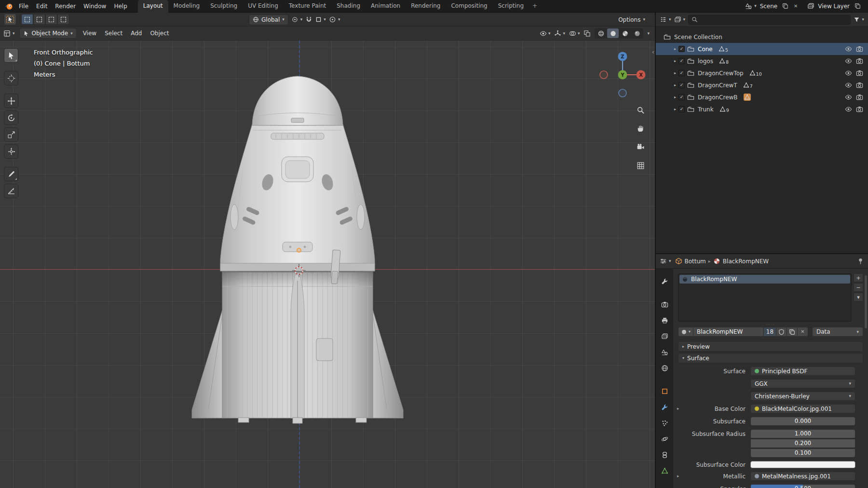 The width and height of the screenshot is (868, 488). Describe the element at coordinates (11, 78) in the screenshot. I see `cursor-tool` at that location.